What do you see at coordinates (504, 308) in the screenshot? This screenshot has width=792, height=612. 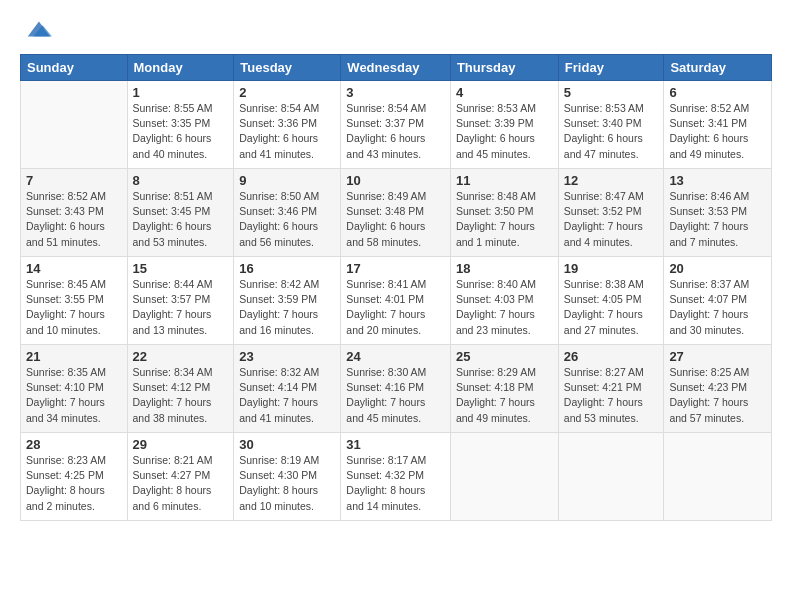 I see `day-info: Sunrise: 8:40 AMSunset: 4:03 PMDaylight:…` at bounding box center [504, 308].